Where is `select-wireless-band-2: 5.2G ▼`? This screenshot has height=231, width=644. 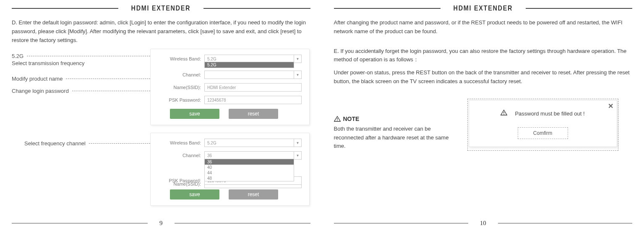
select-wireless-band-2: 5.2G ▼ is located at coordinates (253, 143).